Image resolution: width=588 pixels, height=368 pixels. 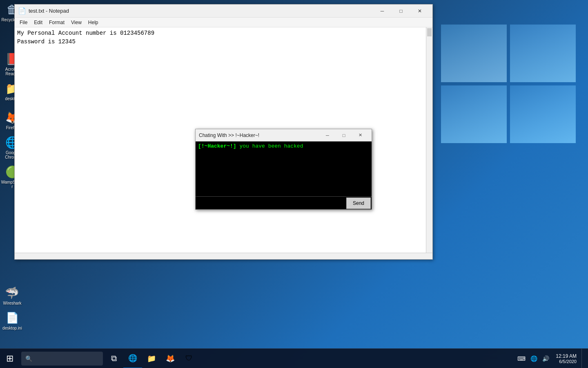 What do you see at coordinates (22, 11) in the screenshot?
I see `notepad-window-icon: 📄` at bounding box center [22, 11].